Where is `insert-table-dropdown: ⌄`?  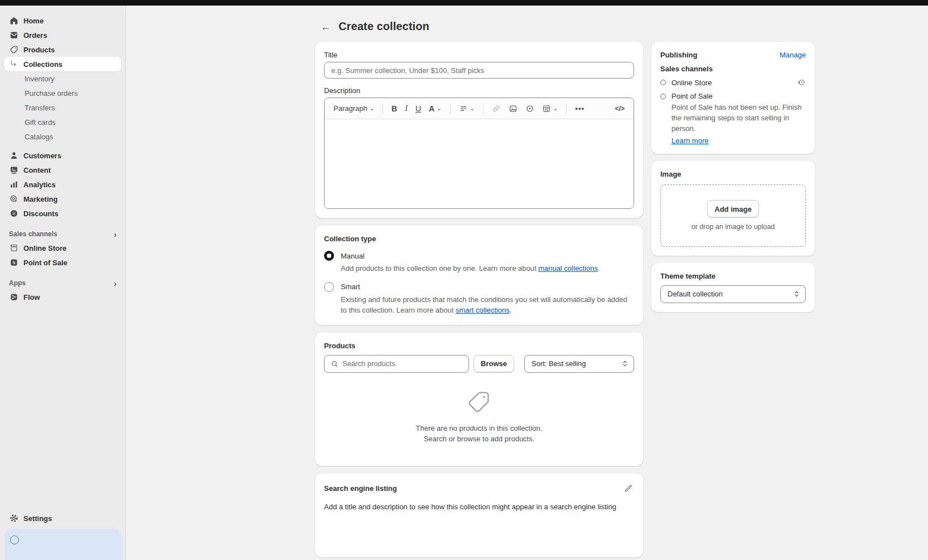 insert-table-dropdown: ⌄ is located at coordinates (550, 109).